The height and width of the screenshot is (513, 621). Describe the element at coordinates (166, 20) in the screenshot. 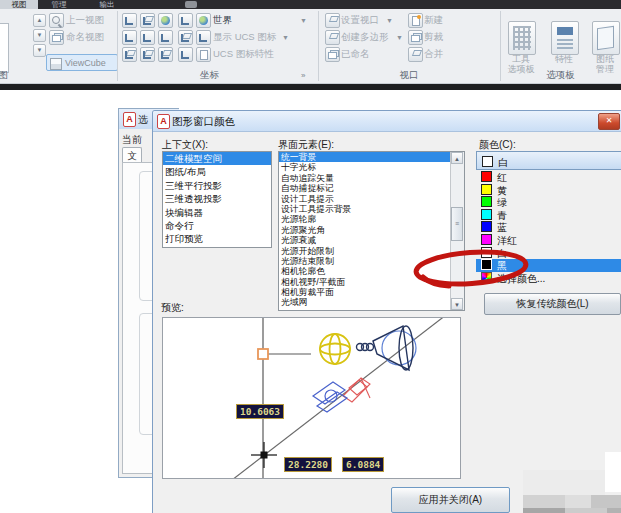

I see `ucs-world-icon` at that location.